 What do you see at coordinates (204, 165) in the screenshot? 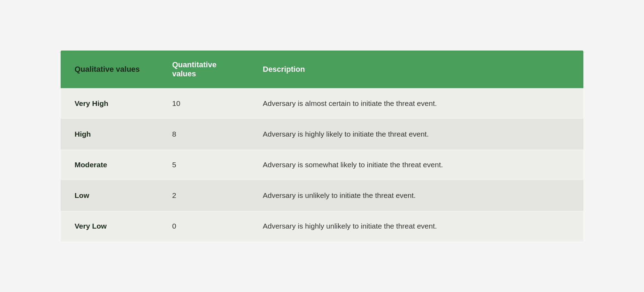
I see `cell-quantitative: 5` at bounding box center [204, 165].